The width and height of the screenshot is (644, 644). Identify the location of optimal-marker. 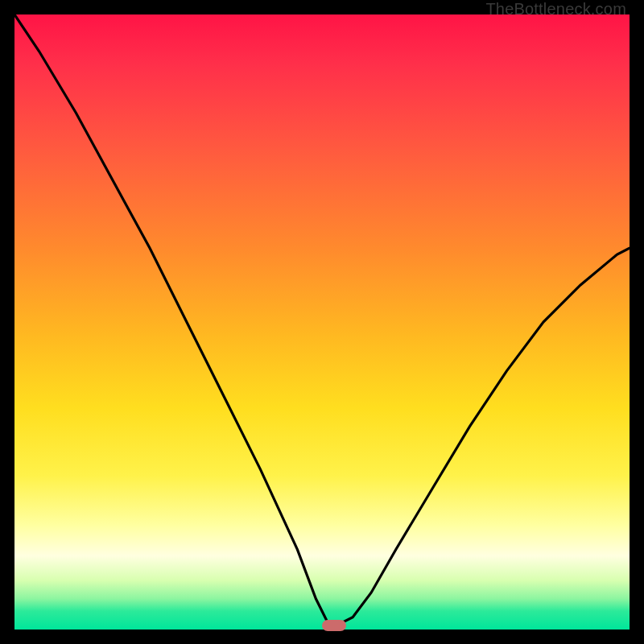
(334, 625).